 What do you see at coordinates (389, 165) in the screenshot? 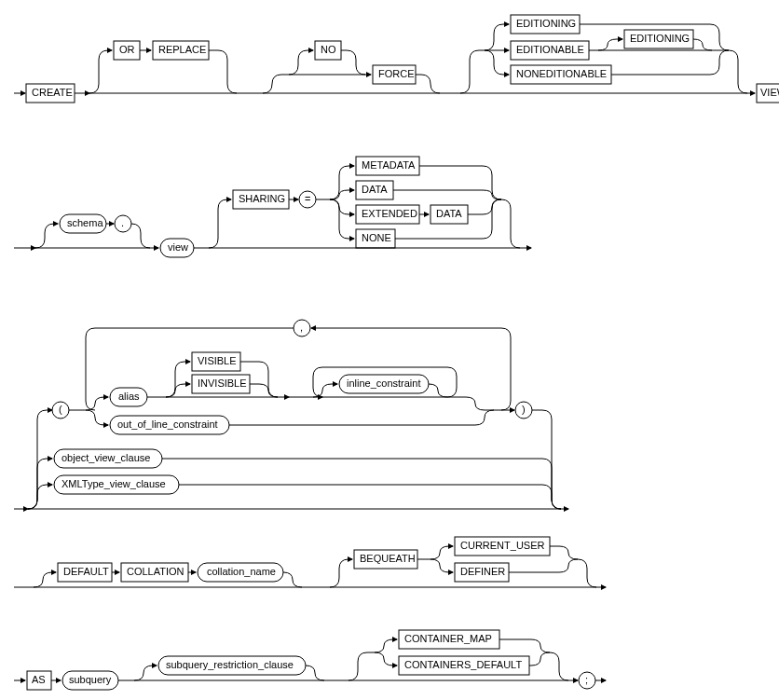
I see `svg-text: METADATA` at bounding box center [389, 165].